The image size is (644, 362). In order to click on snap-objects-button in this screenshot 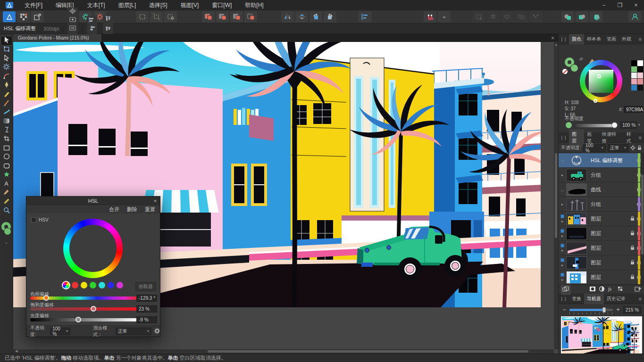, I will do `click(522, 17)`.